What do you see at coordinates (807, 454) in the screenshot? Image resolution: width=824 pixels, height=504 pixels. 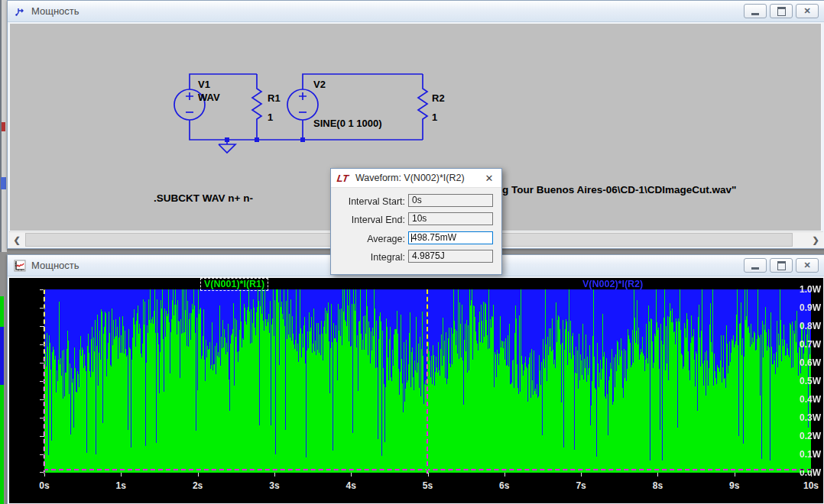 I see `y-tick-label: 0.1W` at bounding box center [807, 454].